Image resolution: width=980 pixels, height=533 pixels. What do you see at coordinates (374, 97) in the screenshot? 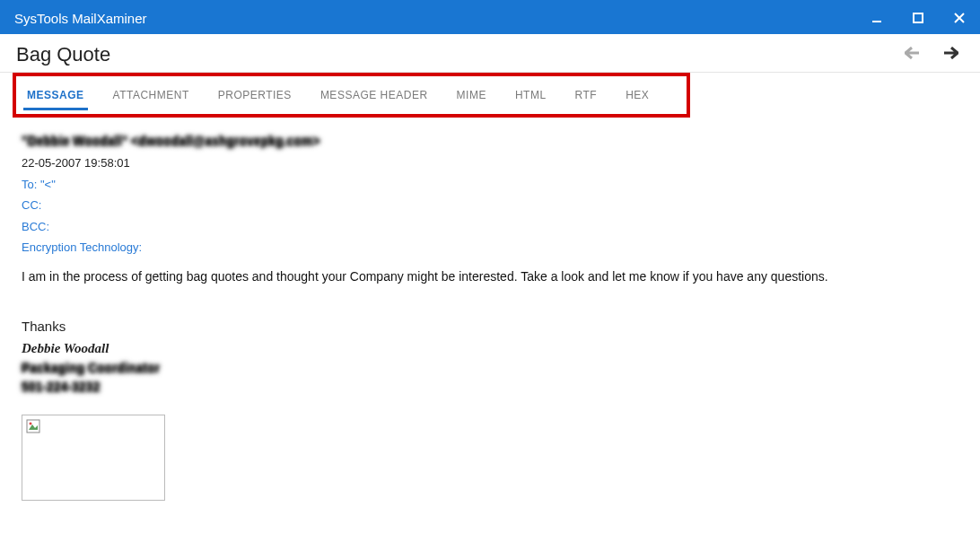
I see `tab-message-header: MESSAGE HEADER` at bounding box center [374, 97].